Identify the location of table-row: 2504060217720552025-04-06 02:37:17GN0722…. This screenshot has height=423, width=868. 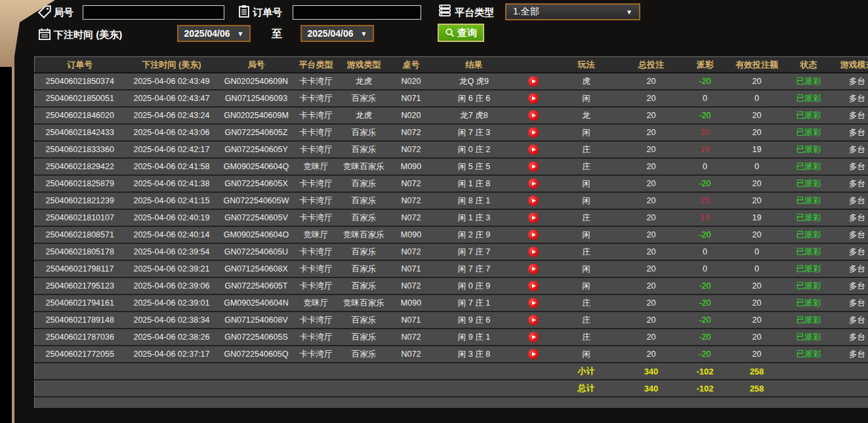
(451, 354).